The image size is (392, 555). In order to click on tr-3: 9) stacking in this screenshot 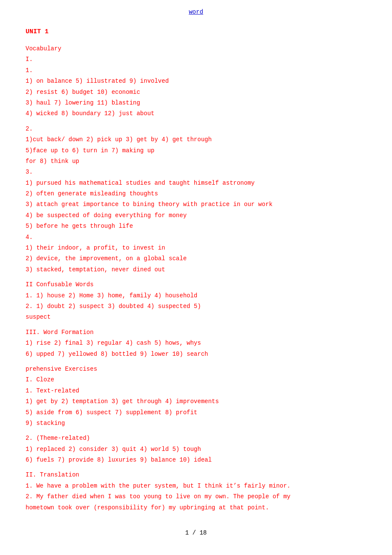, I will do `click(196, 423)`.